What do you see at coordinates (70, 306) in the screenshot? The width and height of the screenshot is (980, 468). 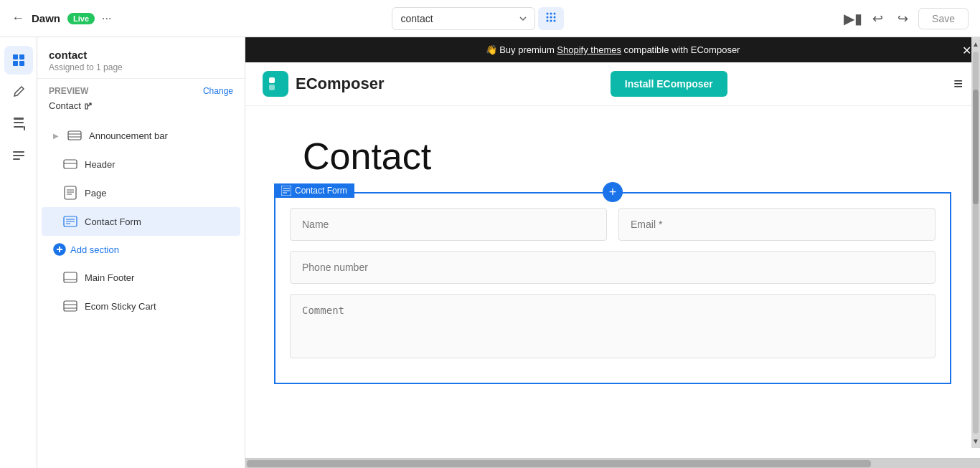 I see `cart-icon` at bounding box center [70, 306].